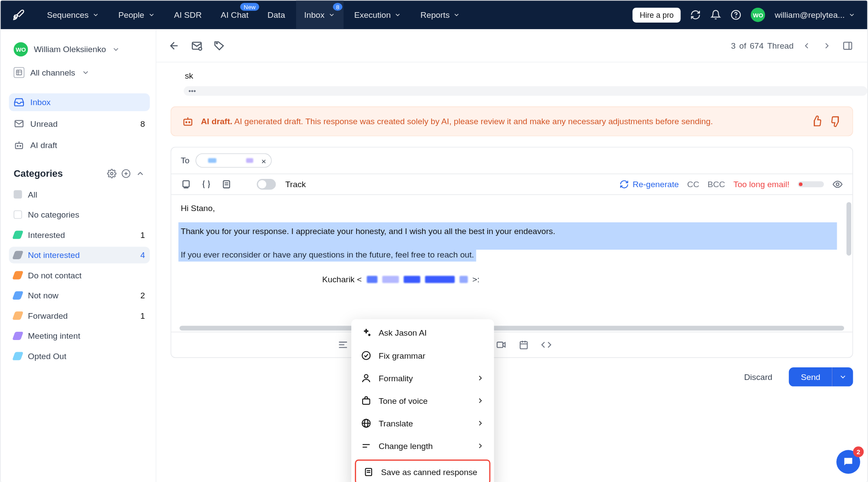 Image resolution: width=868 pixels, height=482 pixels. What do you see at coordinates (79, 235) in the screenshot?
I see `cat-interested: Interested 1` at bounding box center [79, 235].